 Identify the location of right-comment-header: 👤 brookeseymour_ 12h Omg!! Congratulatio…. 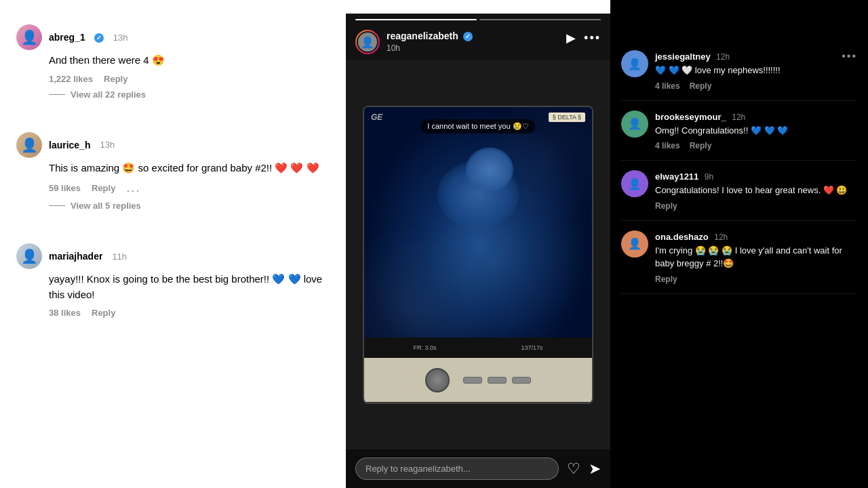
(739, 131).